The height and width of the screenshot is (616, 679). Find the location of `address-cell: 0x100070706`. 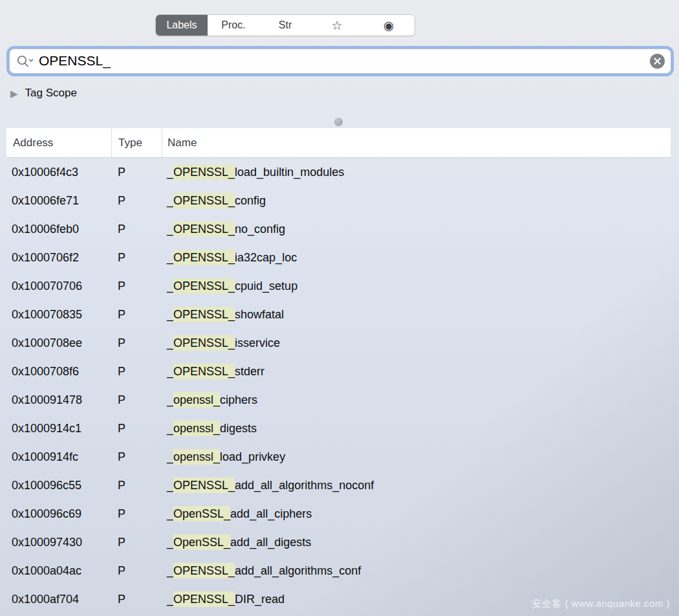

address-cell: 0x100070706 is located at coordinates (59, 286).